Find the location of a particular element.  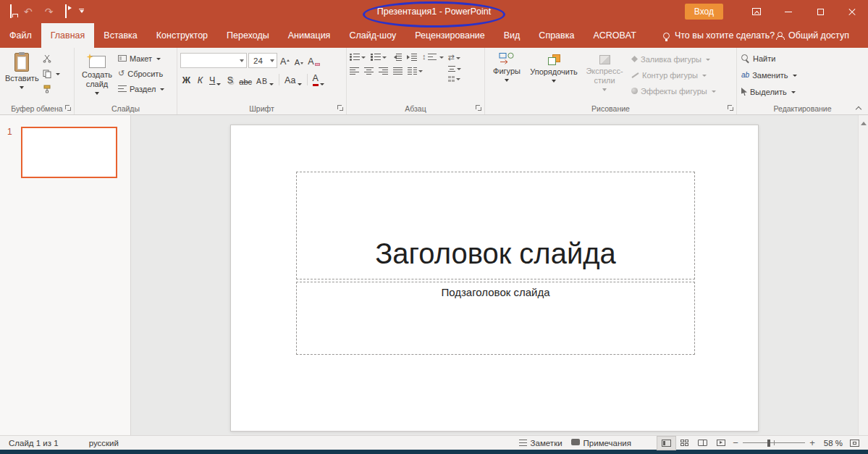

text-direction-button: ⇄ is located at coordinates (455, 58).